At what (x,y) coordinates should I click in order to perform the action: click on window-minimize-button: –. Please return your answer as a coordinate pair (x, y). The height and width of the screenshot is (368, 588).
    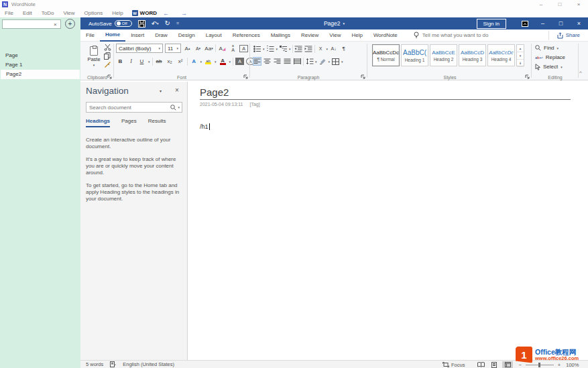
    Looking at the image, I should click on (541, 4).